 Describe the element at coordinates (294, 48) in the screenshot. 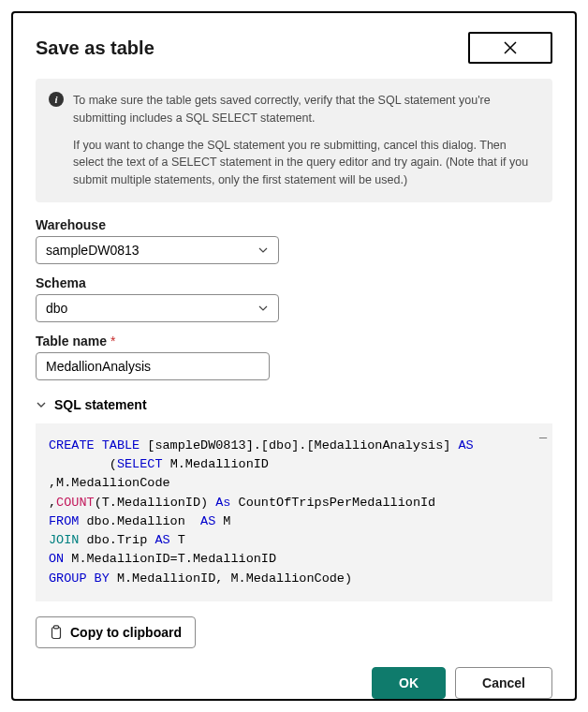

I see `dialog-header: Save as table` at that location.